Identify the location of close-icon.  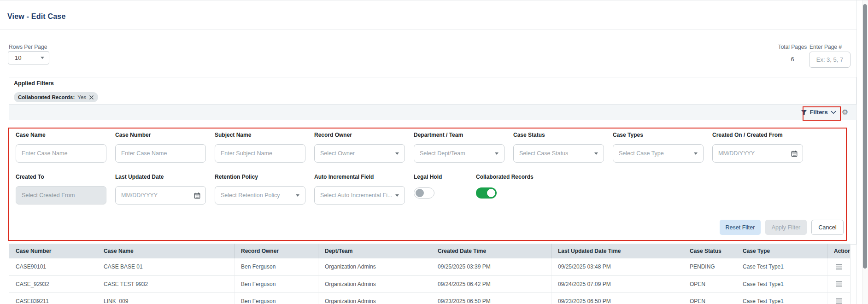
(91, 98).